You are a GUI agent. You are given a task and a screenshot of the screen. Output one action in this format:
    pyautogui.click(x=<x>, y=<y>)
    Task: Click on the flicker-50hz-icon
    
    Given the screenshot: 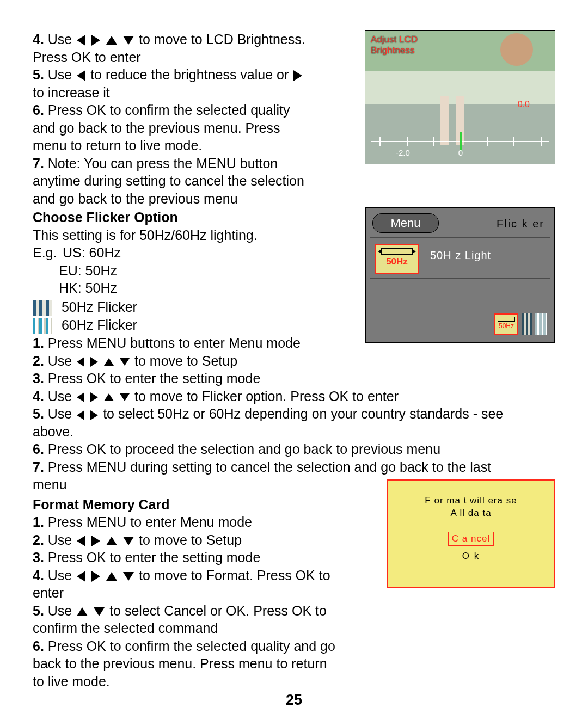 What is the action you would take?
    pyautogui.click(x=42, y=308)
    